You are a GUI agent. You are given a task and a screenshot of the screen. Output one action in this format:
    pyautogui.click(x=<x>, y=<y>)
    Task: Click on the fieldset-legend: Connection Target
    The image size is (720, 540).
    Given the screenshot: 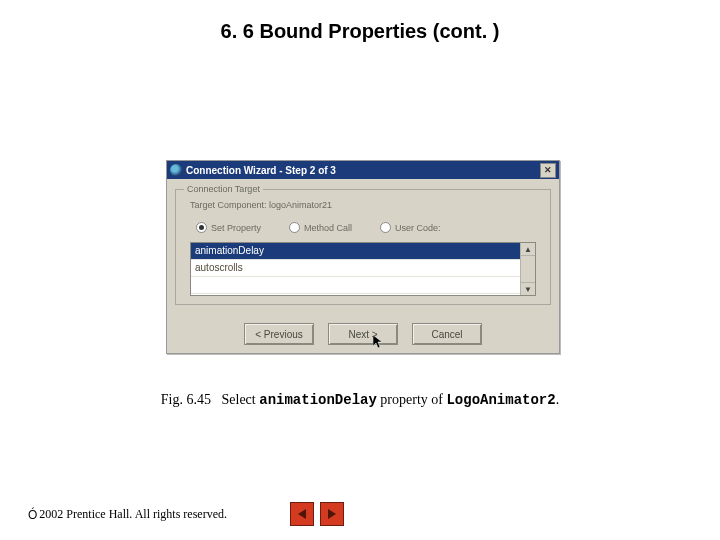 What is the action you would take?
    pyautogui.click(x=224, y=189)
    